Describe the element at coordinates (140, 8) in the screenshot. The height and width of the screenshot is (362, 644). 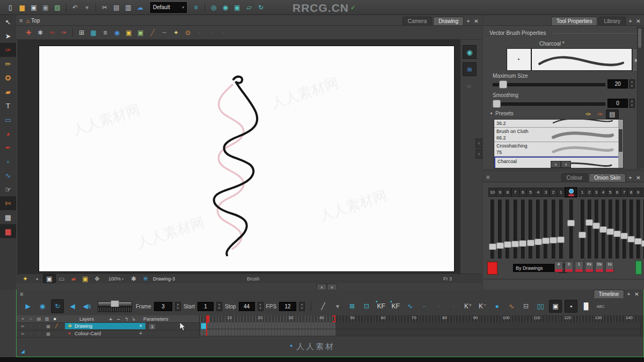
I see `colour-view-icon: ☁` at that location.